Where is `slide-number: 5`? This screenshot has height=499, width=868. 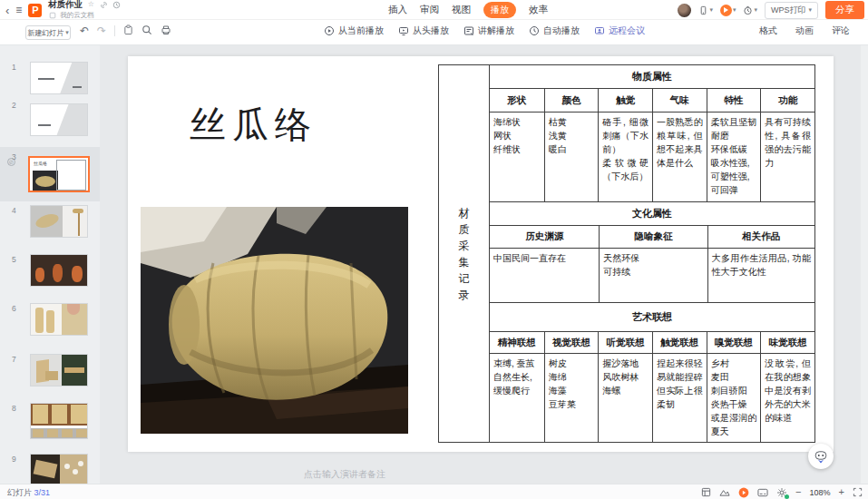 slide-number: 5 is located at coordinates (15, 259).